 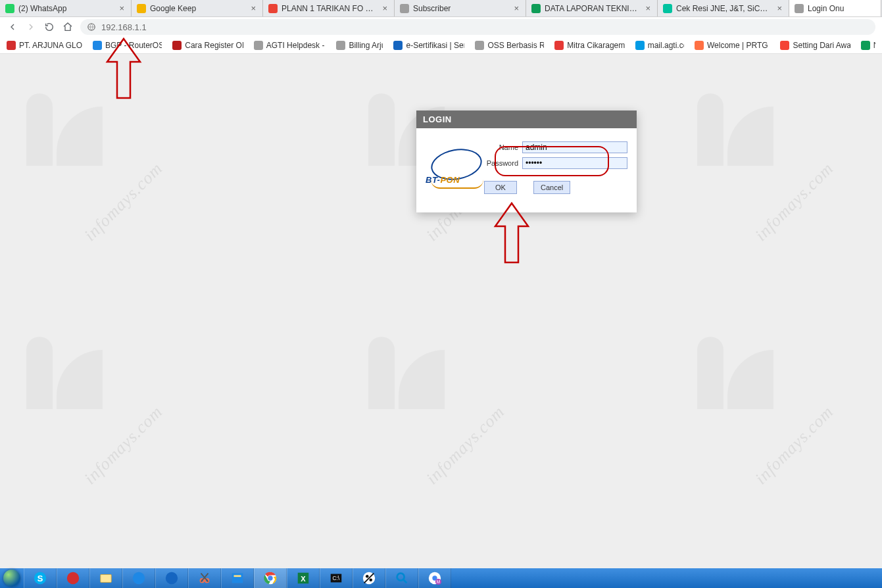 I want to click on taskbar-app-red, so click(x=73, y=578).